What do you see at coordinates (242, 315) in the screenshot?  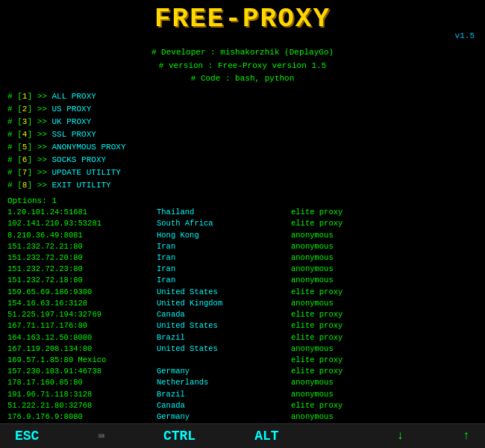 I see `proxy-row: 51.225.197.194:32769Canadaelite proxy` at bounding box center [242, 315].